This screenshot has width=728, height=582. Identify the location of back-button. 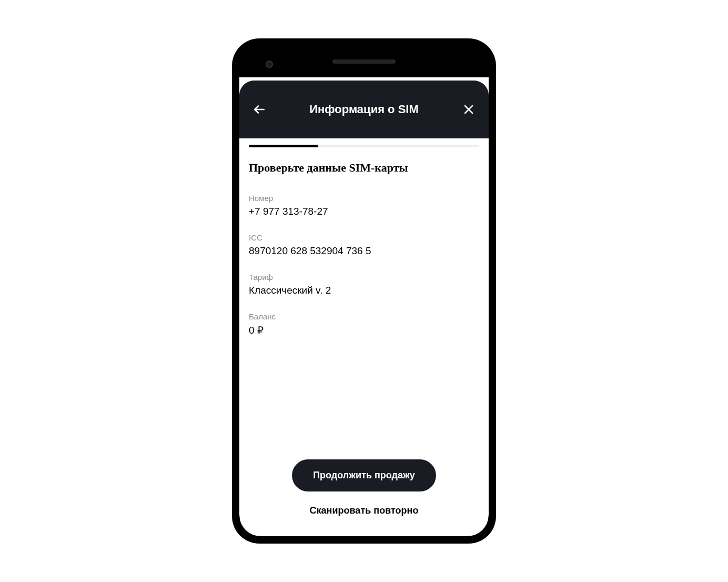
(259, 109).